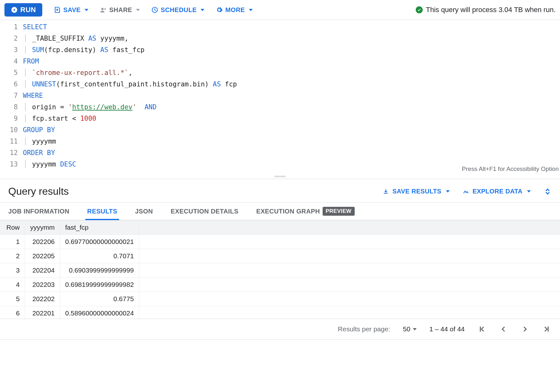 This screenshot has height=392, width=560. What do you see at coordinates (305, 211) in the screenshot?
I see `tab-execution-graph: EXECUTION GRAPH PREVIEW` at bounding box center [305, 211].